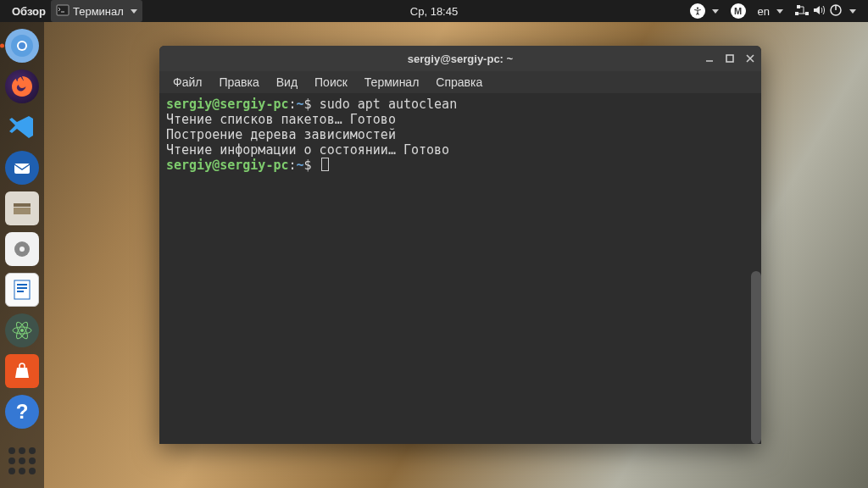  Describe the element at coordinates (460, 58) in the screenshot. I see `titlebar: sergiy@sergiy-pc: ~` at that location.